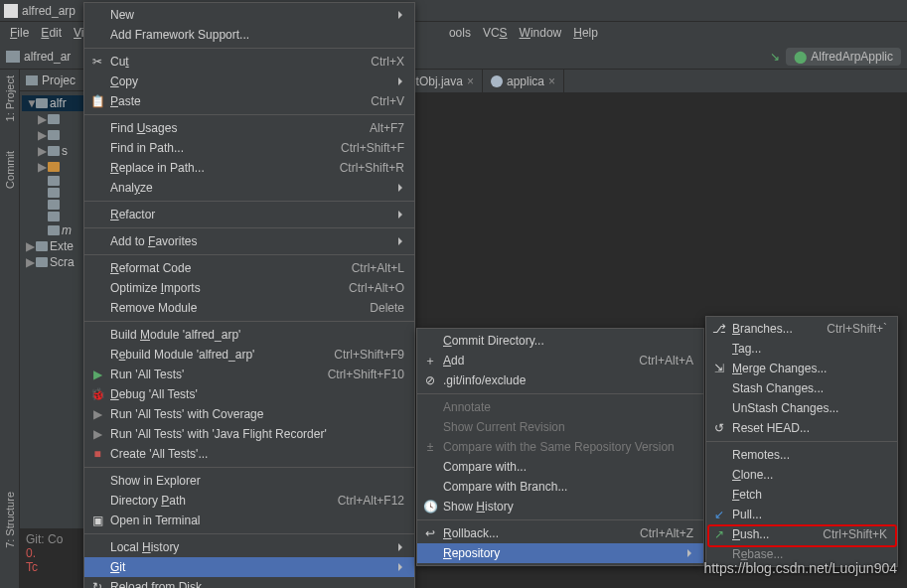 The image size is (907, 588). Describe the element at coordinates (802, 329) in the screenshot. I see `menu-item: ⎇Branches...Ctrl+Shift+`` at that location.